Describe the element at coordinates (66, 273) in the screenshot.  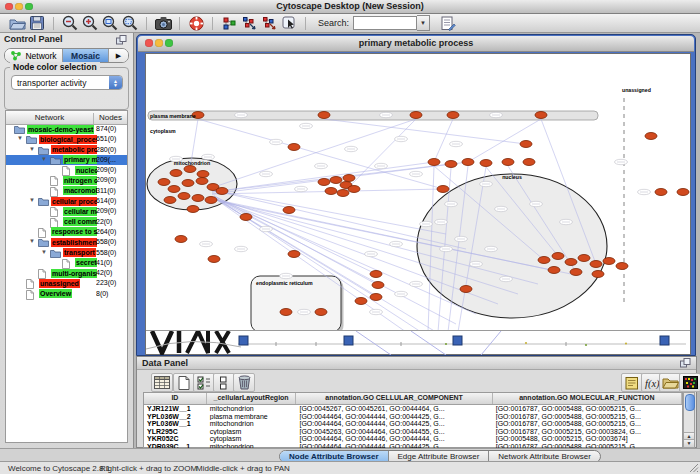
I see `tree-row: multi-organism pro42(0)` at that location.